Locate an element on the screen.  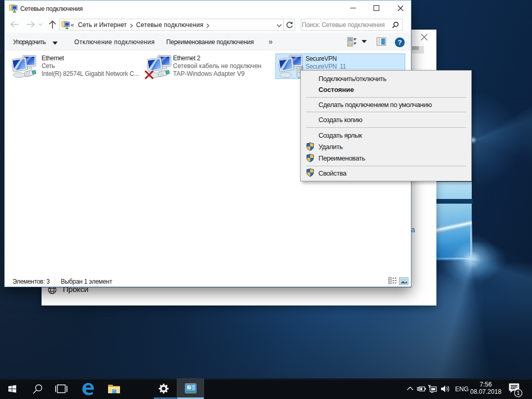
svg-text: 1 is located at coordinates (518, 393).